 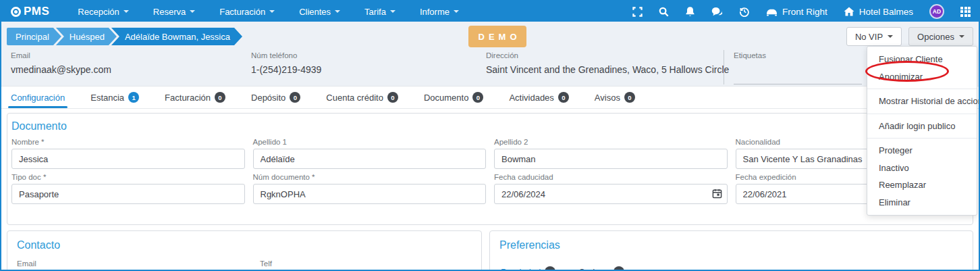 What do you see at coordinates (99, 12) in the screenshot?
I see `menu-label: Recepción` at bounding box center [99, 12].